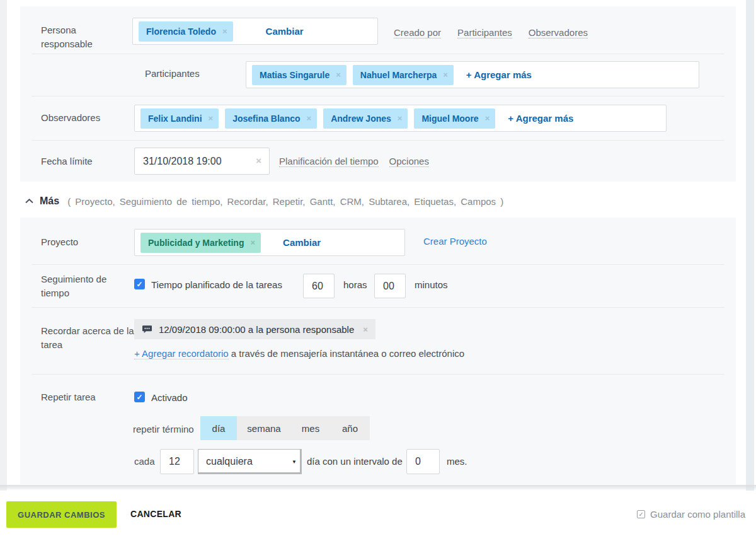 The width and height of the screenshot is (756, 536). Describe the element at coordinates (181, 32) in the screenshot. I see `responsible-tag-label: Florencia Toledo` at that location.